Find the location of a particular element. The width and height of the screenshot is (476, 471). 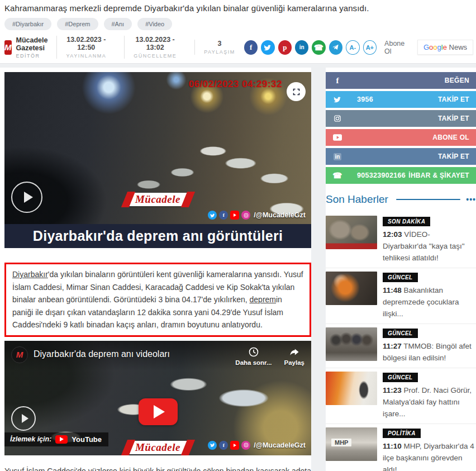

section-divider is located at coordinates (428, 199).